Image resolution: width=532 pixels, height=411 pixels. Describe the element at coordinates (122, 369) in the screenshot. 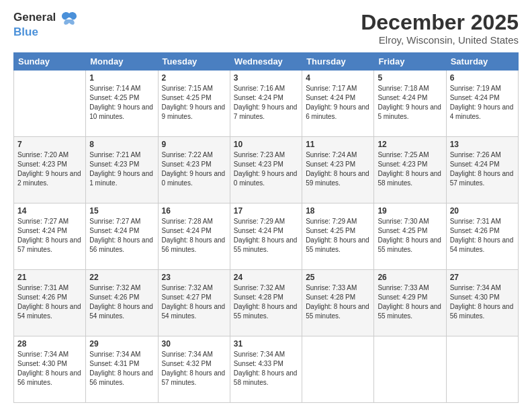

I see `day-info: Sunrise: 7:34 AMSunset: 4:31 PMDaylight:…` at that location.